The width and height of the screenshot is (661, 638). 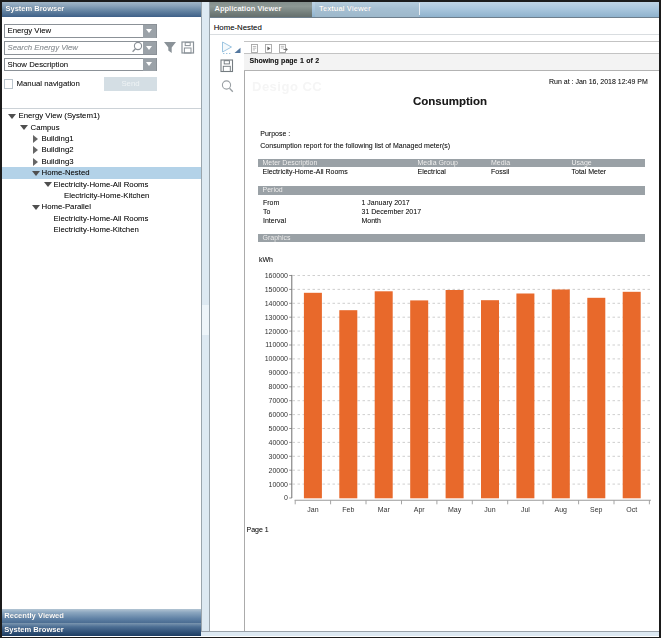 What do you see at coordinates (276, 344) in the screenshot?
I see `svg-text: 110000` at bounding box center [276, 344].